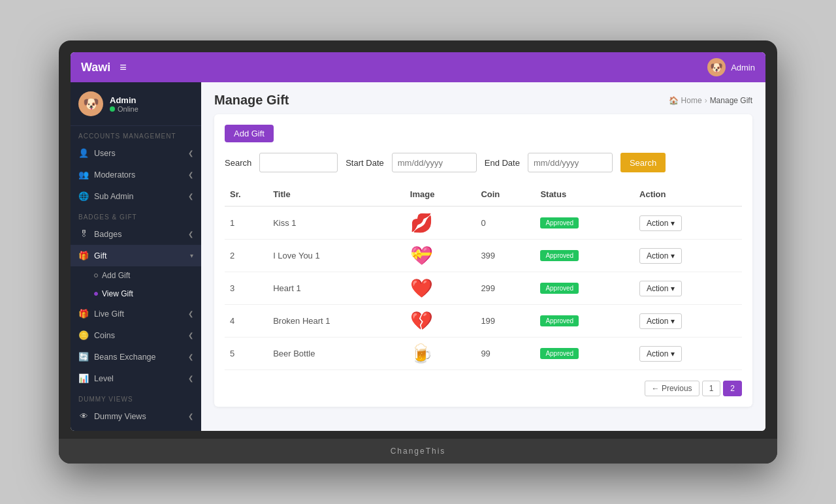 The image size is (836, 504). What do you see at coordinates (440, 223) in the screenshot?
I see `cell-image: 💋` at bounding box center [440, 223].